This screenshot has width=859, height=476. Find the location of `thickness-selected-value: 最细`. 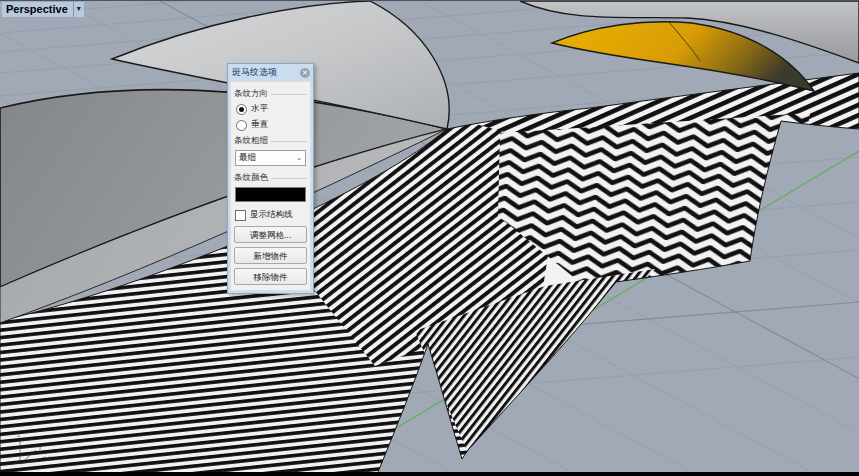

thickness-selected-value: 最细 is located at coordinates (248, 158).